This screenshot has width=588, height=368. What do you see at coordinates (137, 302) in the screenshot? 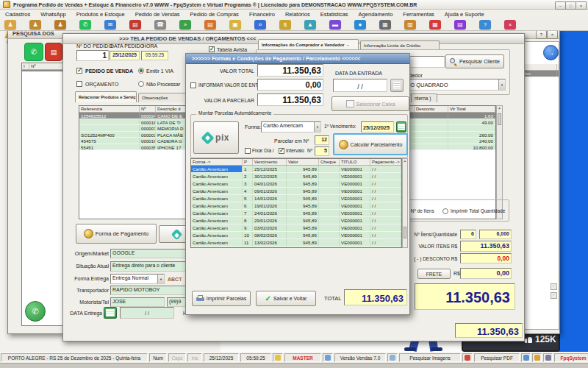
I see `motorista-field: JOSE` at bounding box center [137, 302].